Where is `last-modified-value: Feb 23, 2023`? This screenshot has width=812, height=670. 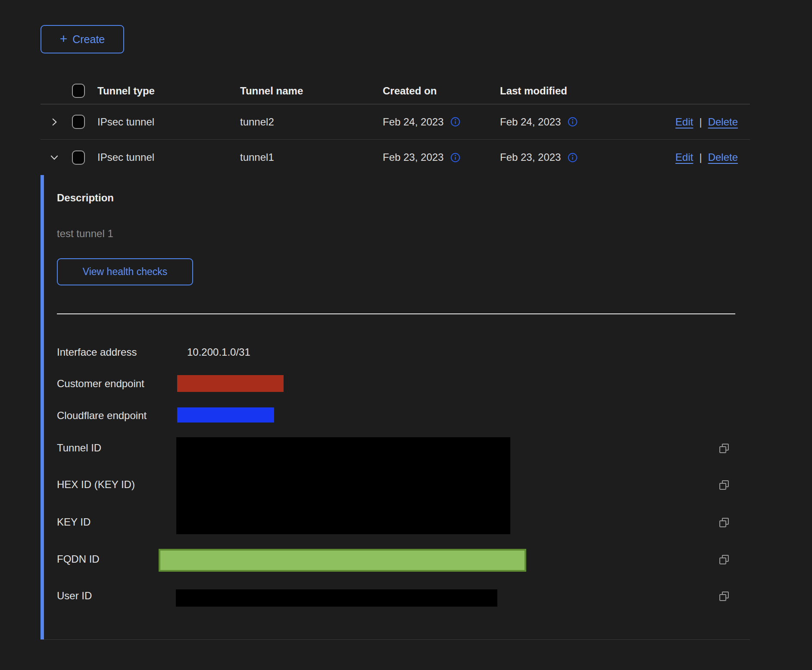 last-modified-value: Feb 23, 2023 is located at coordinates (530, 157).